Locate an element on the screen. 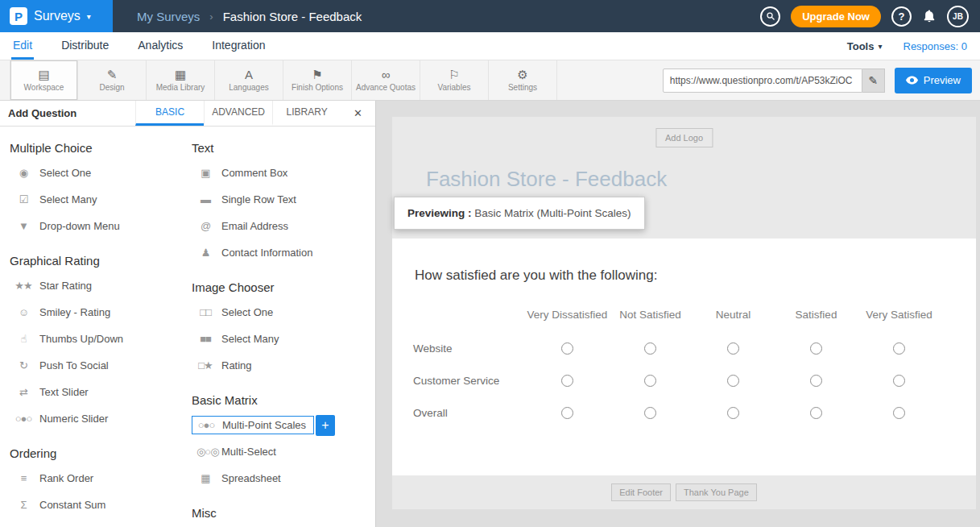  breadcrumb: My Surveys › Fashion Store - Feedback is located at coordinates (250, 16).